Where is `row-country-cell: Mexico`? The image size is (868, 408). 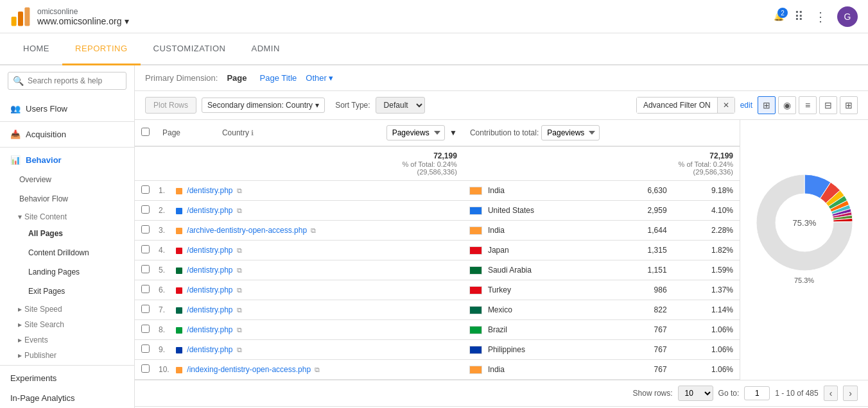 row-country-cell: Mexico is located at coordinates (537, 310).